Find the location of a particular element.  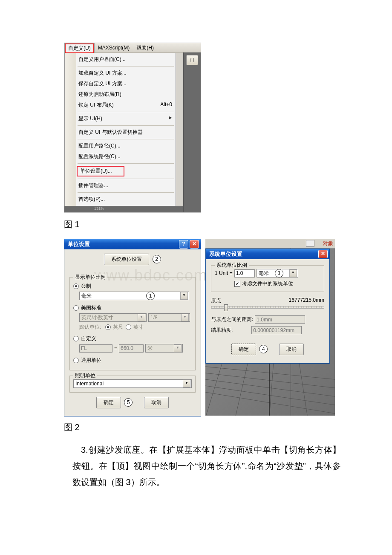

units-setup-dialog: 单位设置 ? ✕ www.bdoc.com 系统单位设置 2 显示单位比例 is located at coordinates (133, 327).